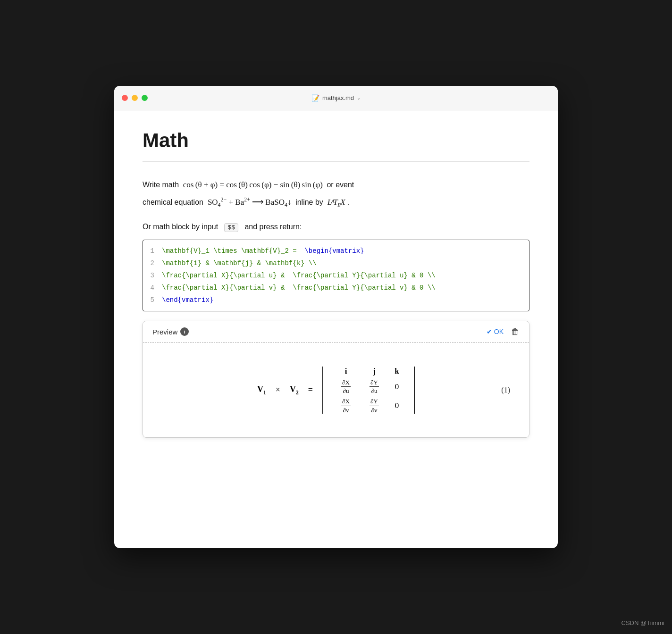 Image resolution: width=672 pixels, height=634 pixels. I want to click on block-intro-line: Or math block by input $$ and press retu…, so click(336, 227).